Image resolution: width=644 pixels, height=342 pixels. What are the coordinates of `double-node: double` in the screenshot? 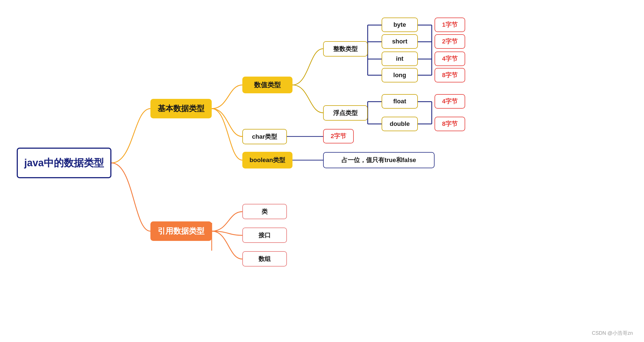 It's located at (400, 124).